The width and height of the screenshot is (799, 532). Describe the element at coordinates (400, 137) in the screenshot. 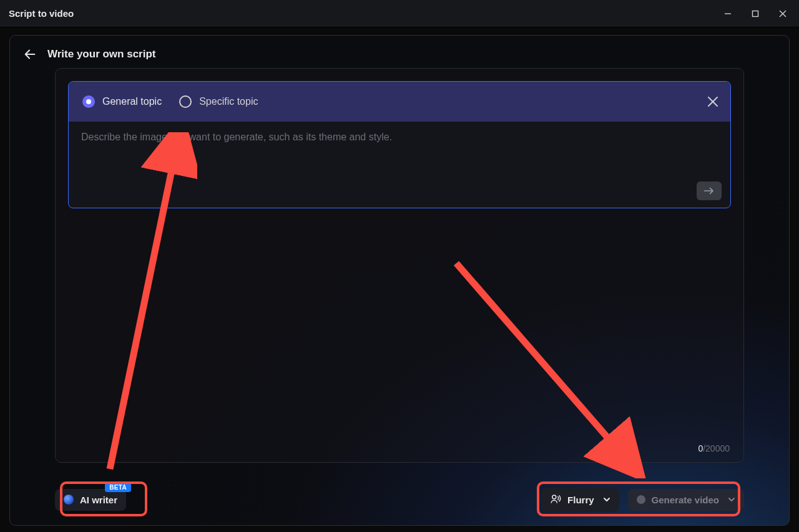

I see `prompt-placeholder: Describe the image you want to generate,…` at that location.